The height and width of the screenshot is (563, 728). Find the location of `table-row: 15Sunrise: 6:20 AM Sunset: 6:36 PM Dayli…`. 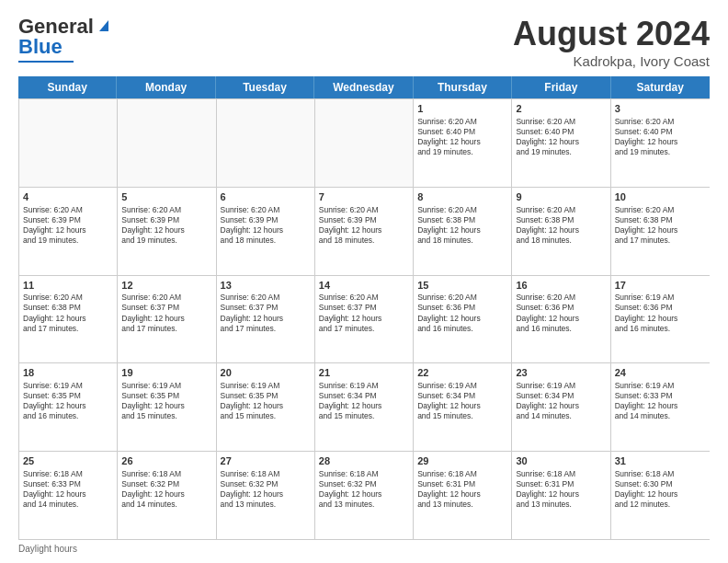

table-row: 15Sunrise: 6:20 AM Sunset: 6:36 PM Dayli… is located at coordinates (463, 320).